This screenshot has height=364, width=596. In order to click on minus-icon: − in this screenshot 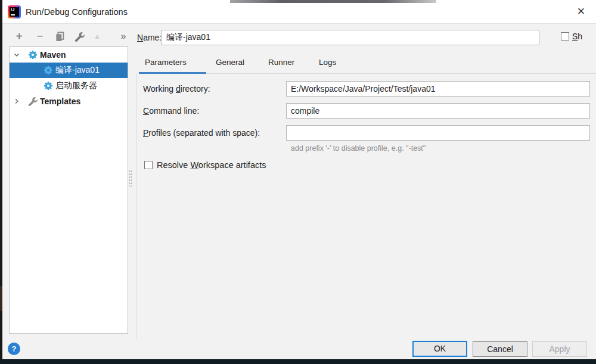, I will do `click(39, 36)`.